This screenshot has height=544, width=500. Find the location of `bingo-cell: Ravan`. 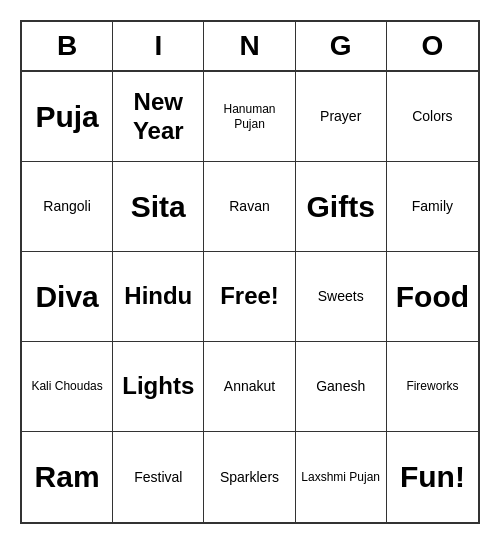

bingo-cell: Ravan is located at coordinates (250, 207).